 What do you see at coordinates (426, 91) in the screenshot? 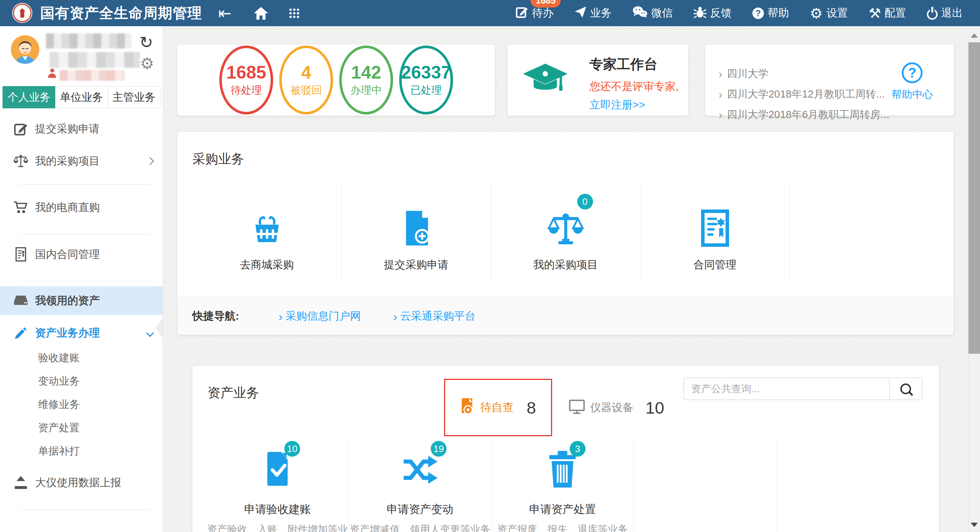
I see `stat-label: 已处理` at bounding box center [426, 91].